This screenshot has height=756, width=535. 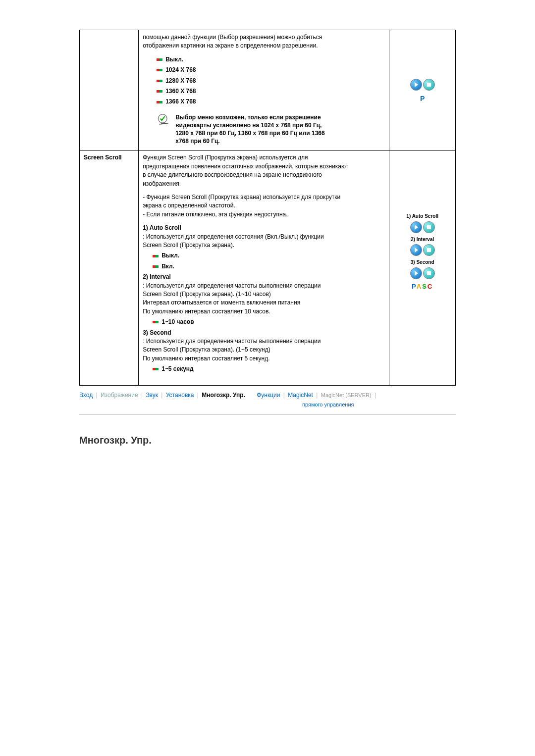 What do you see at coordinates (423, 90) in the screenshot?
I see `row-resolution-side: P` at bounding box center [423, 90].